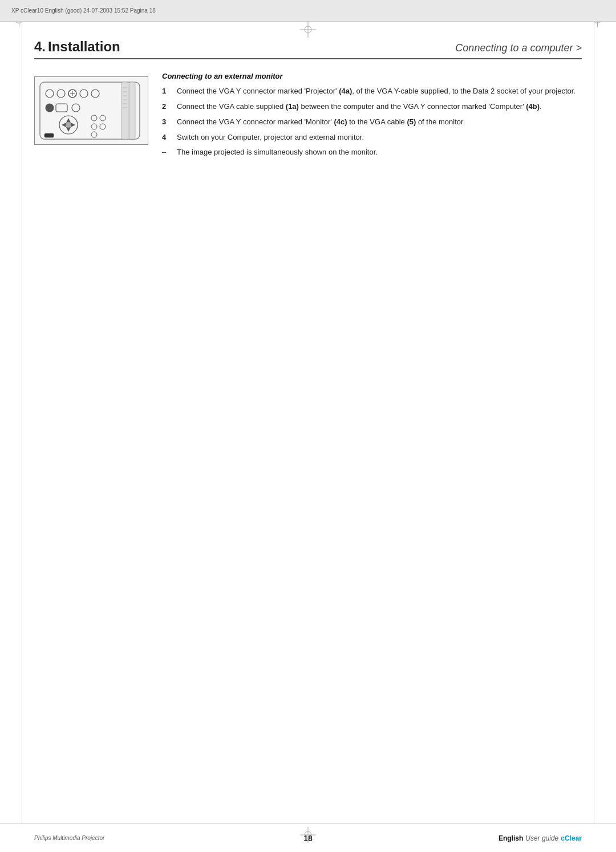 The width and height of the screenshot is (616, 852). I want to click on header-bar: XP cClear10 English (good) 24-07-2003 15…, so click(308, 11).